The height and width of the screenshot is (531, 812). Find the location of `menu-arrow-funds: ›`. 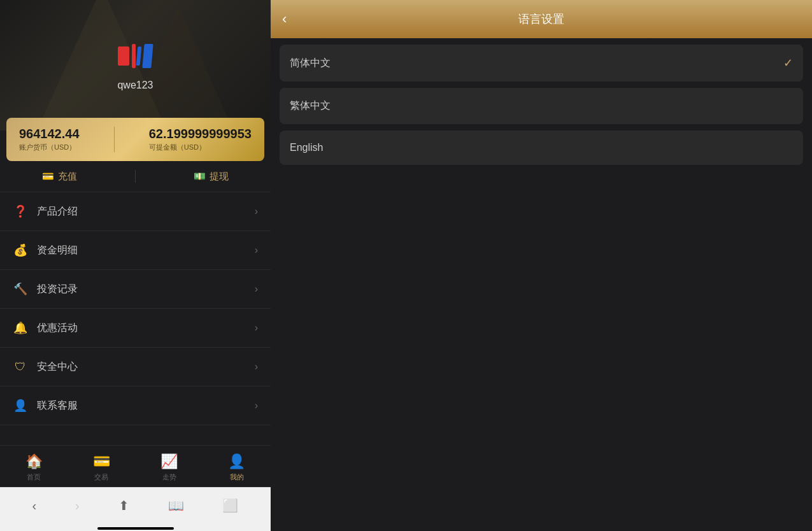

menu-arrow-funds: › is located at coordinates (256, 250).